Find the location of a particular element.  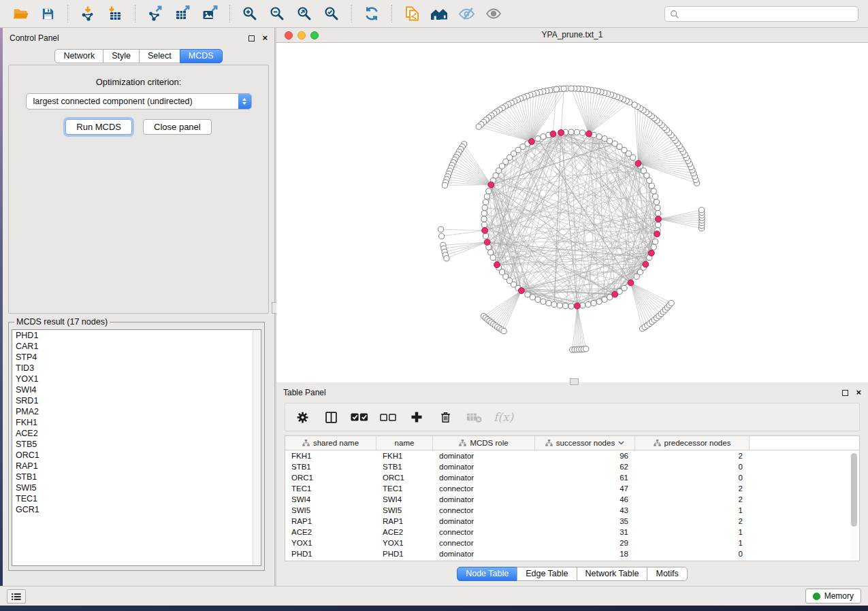

eye-icon is located at coordinates (494, 14).